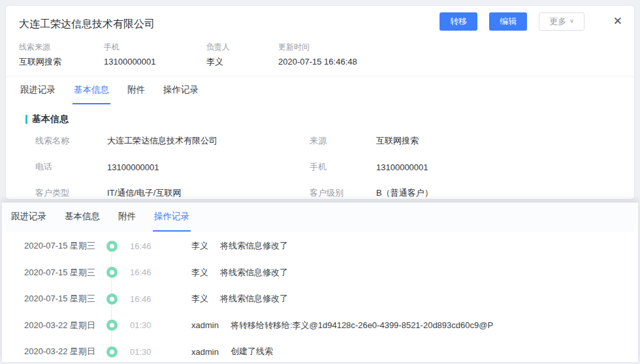 Image resolution: width=640 pixels, height=364 pixels. What do you see at coordinates (71, 167) in the screenshot?
I see `field-label: 电话` at bounding box center [71, 167].